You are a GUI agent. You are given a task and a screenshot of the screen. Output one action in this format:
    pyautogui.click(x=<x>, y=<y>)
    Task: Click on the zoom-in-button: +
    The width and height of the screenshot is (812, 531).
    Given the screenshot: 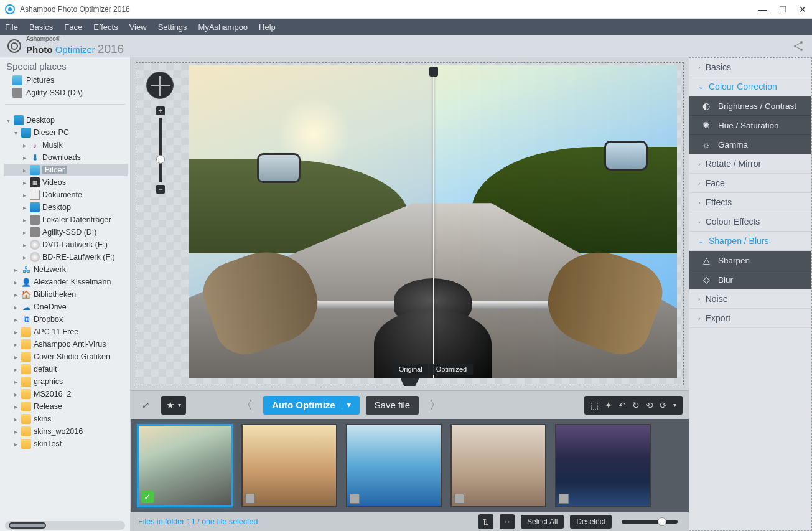 What is the action you would take?
    pyautogui.click(x=161, y=111)
    